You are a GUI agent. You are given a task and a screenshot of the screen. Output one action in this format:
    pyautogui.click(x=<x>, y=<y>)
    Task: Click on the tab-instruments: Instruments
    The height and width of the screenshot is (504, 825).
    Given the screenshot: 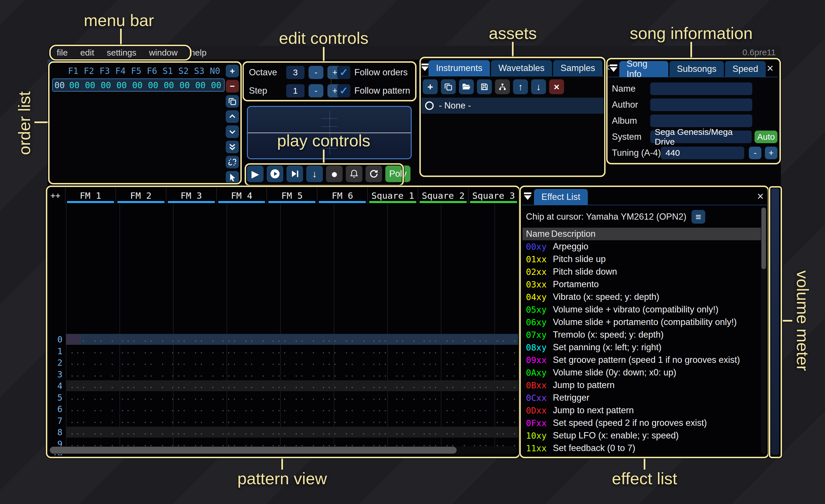 What is the action you would take?
    pyautogui.click(x=459, y=68)
    